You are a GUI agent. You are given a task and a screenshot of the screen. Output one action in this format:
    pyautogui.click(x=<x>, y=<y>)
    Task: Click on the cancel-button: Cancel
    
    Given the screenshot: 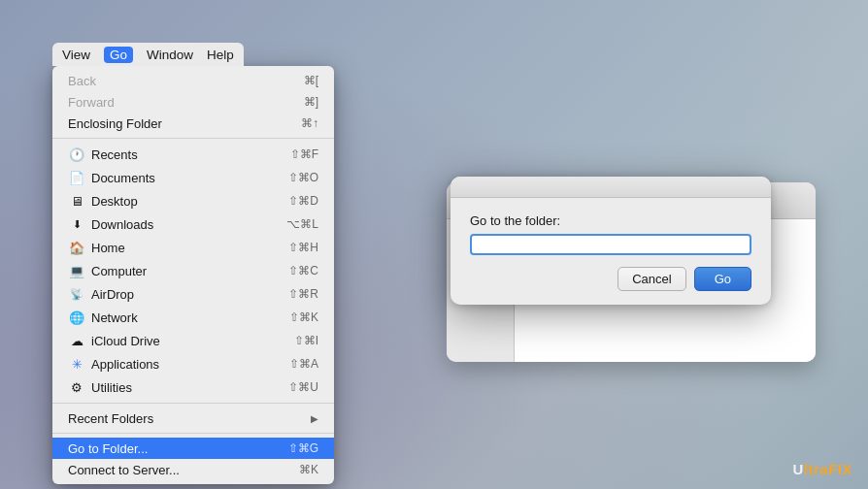 What is the action you would take?
    pyautogui.click(x=651, y=279)
    